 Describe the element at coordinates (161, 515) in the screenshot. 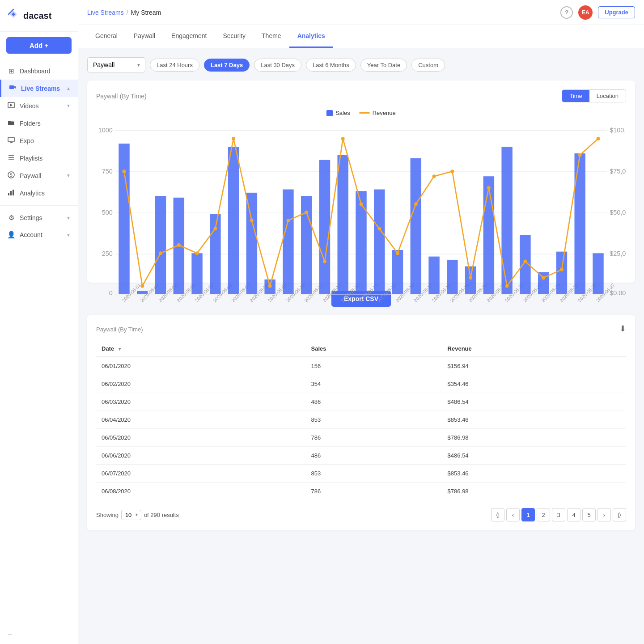

I see `total-results: of 290 results` at that location.